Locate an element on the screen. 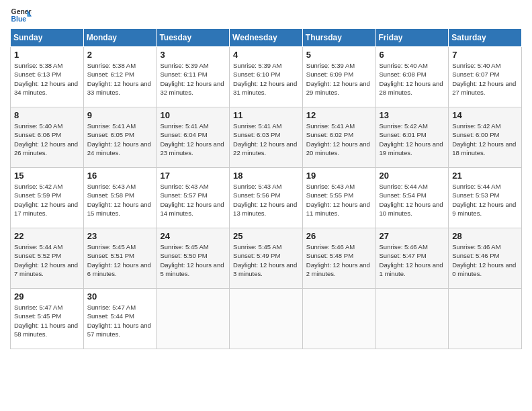 Image resolution: width=532 pixels, height=411 pixels. calendar-cell: 6 Sunrise: 5:40 AM Sunset: 6:08 PM Dayli… is located at coordinates (412, 77).